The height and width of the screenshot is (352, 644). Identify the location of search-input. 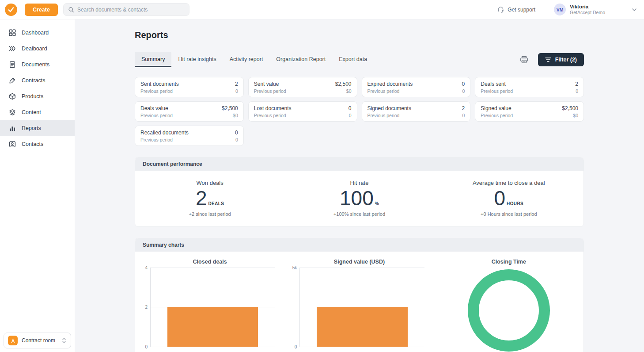
(131, 10).